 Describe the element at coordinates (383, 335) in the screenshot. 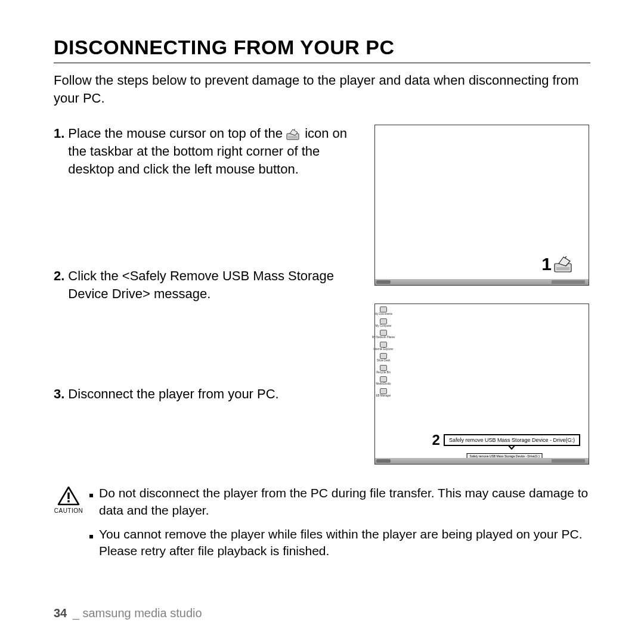

I see `desktop-icon: My Network Places` at that location.